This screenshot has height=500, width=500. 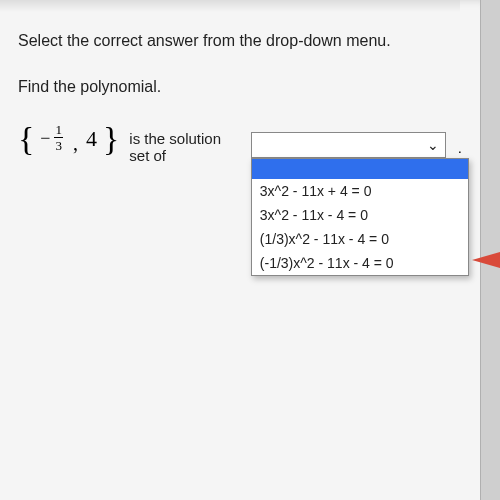 I want to click on answer-dropdown: ⌄ 3x^2 - 11x + 4 = 0 3x^2 - 11x - 4 = 0 …, so click(x=348, y=145).